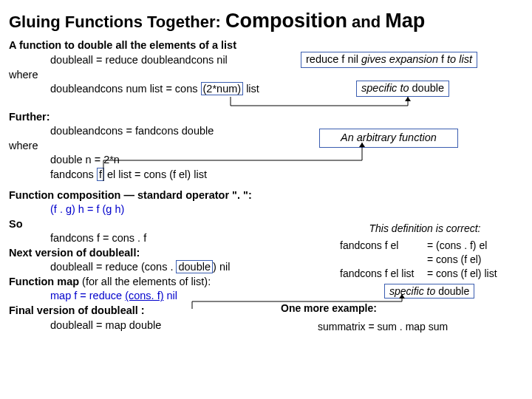  Describe the element at coordinates (414, 327) in the screenshot. I see `summatrix: summatrix = sum . map sum` at that location.